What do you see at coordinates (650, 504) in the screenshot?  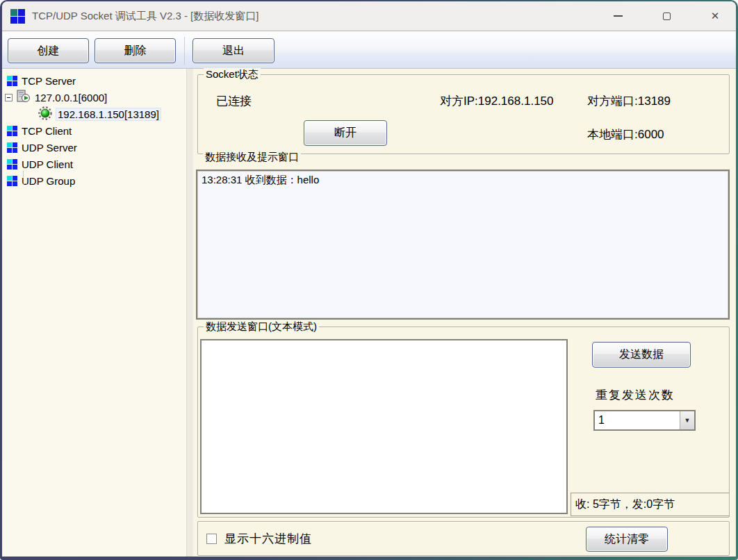 I see `byte-stats-label: 收: 5字节，发:0字节` at bounding box center [650, 504].